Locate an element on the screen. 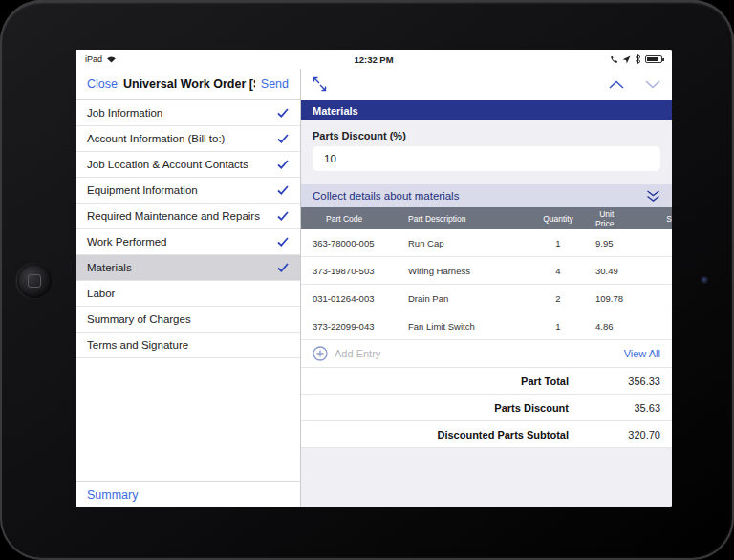 The width and height of the screenshot is (734, 560). collect-details-bar: Collect details about materials is located at coordinates (486, 196).